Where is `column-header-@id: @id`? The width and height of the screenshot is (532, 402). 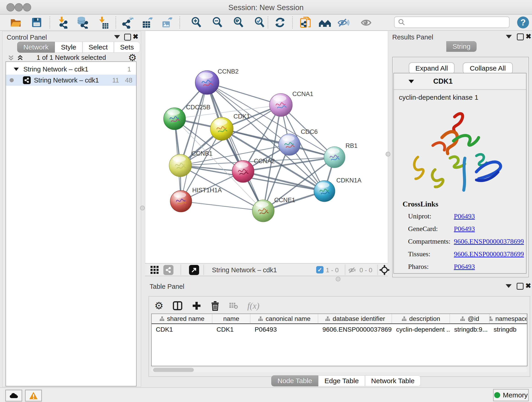
column-header-@id: @id is located at coordinates (470, 319).